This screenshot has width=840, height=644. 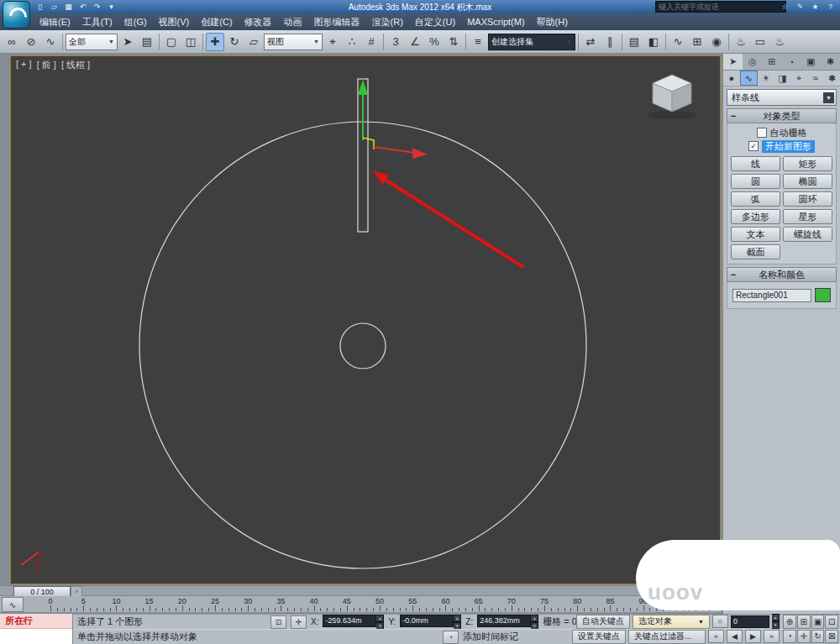 I want to click on z-spinner: ▴ ▾, so click(x=534, y=622).